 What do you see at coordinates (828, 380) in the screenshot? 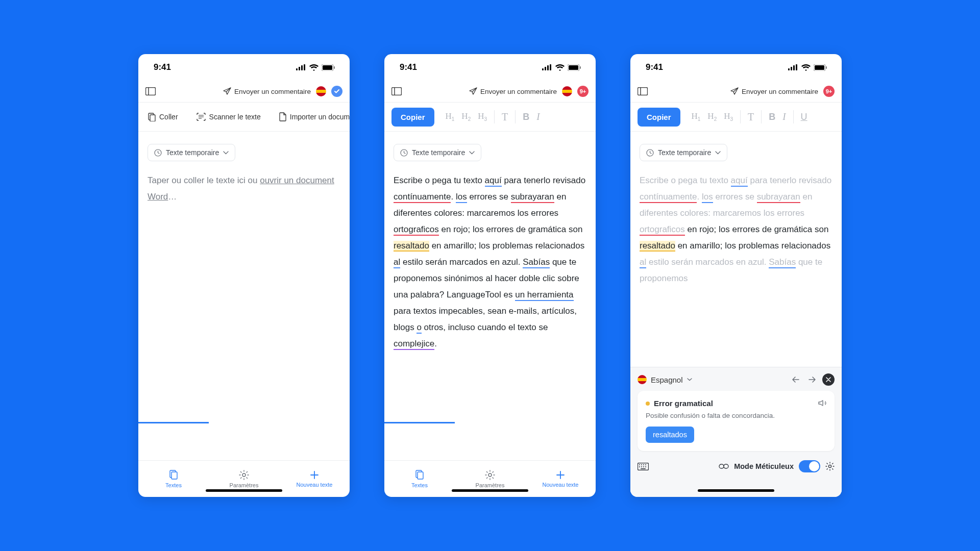
I see `close-panel-button` at bounding box center [828, 380].